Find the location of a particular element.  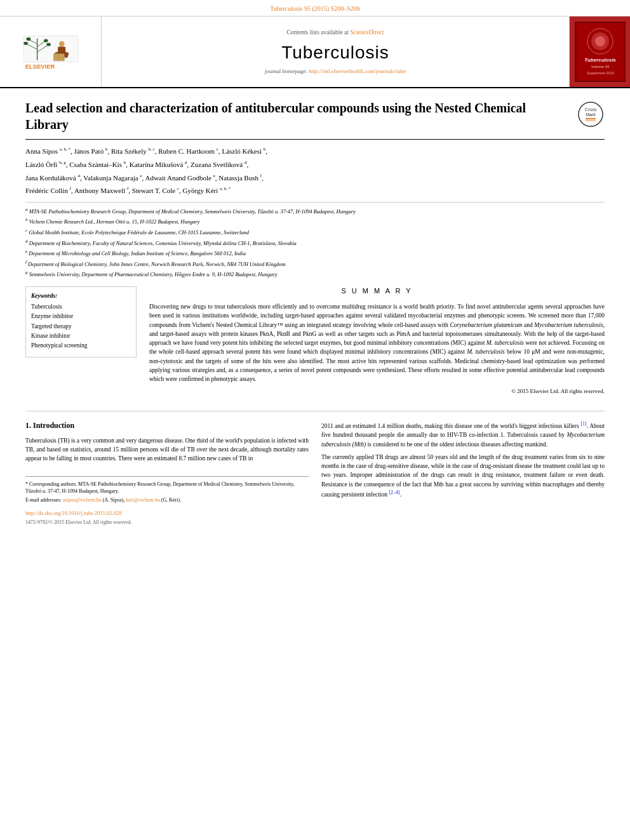

introduction-right-column: 2011 and an estimated 1.4 million deaths… is located at coordinates (463, 473).